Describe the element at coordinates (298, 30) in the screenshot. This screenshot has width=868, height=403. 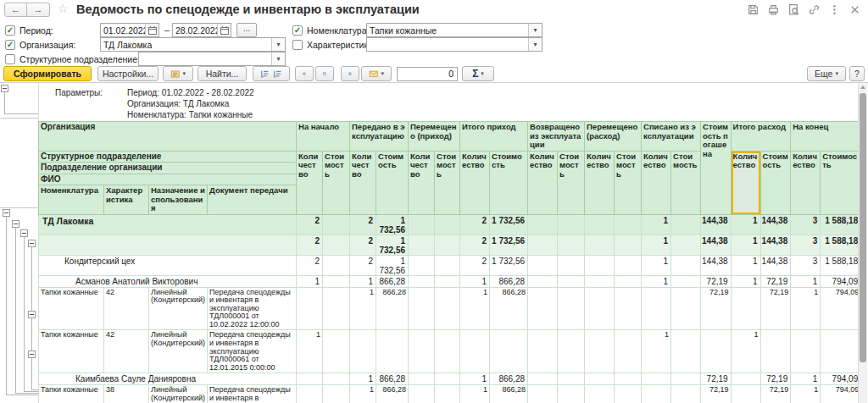
I see `nomenclature-checkbox: ✓` at that location.